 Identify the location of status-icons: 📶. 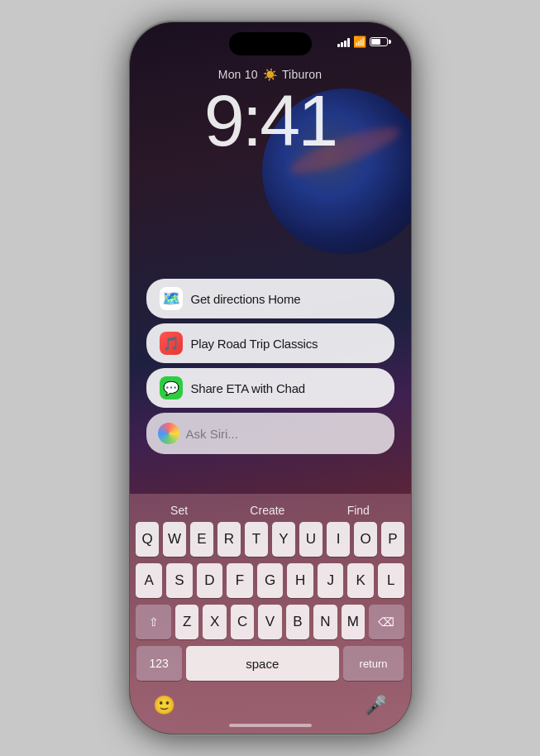
(364, 41).